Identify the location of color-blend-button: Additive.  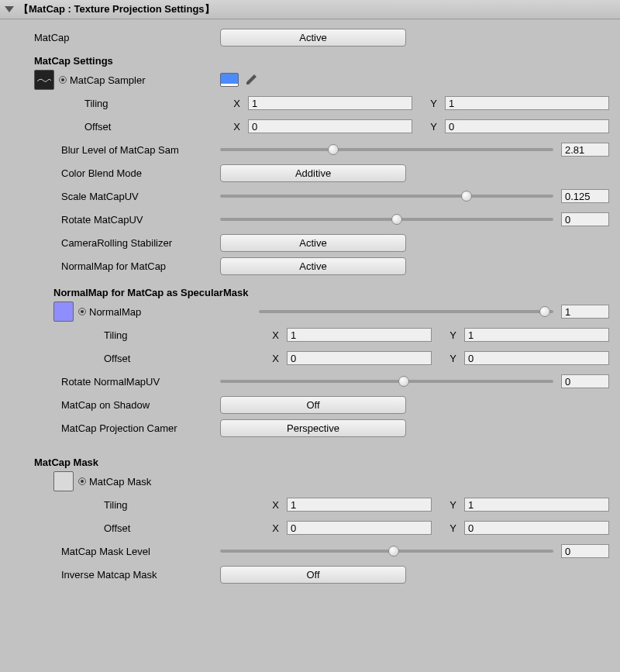
(313, 174).